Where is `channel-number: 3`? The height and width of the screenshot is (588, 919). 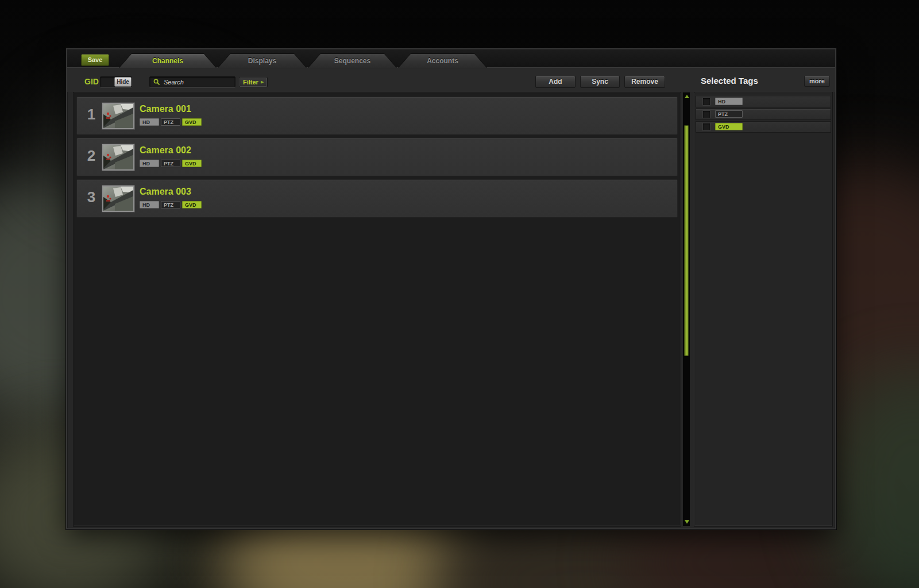
channel-number: 3 is located at coordinates (91, 198).